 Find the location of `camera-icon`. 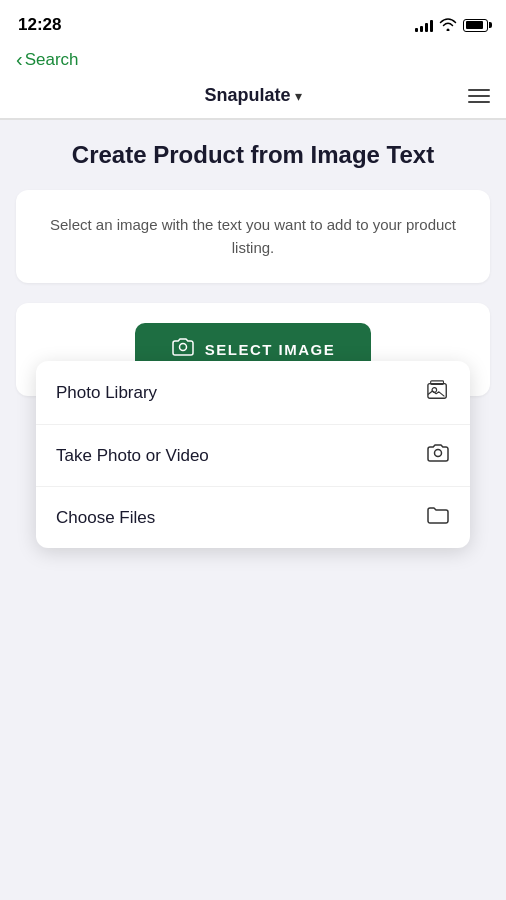

camera-icon is located at coordinates (183, 350).